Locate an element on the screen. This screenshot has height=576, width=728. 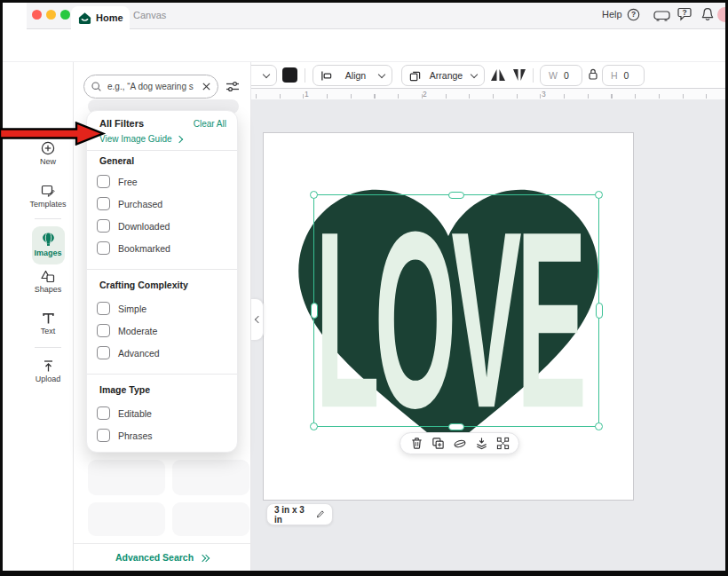
resize-handle-bottom-right is located at coordinates (598, 426).